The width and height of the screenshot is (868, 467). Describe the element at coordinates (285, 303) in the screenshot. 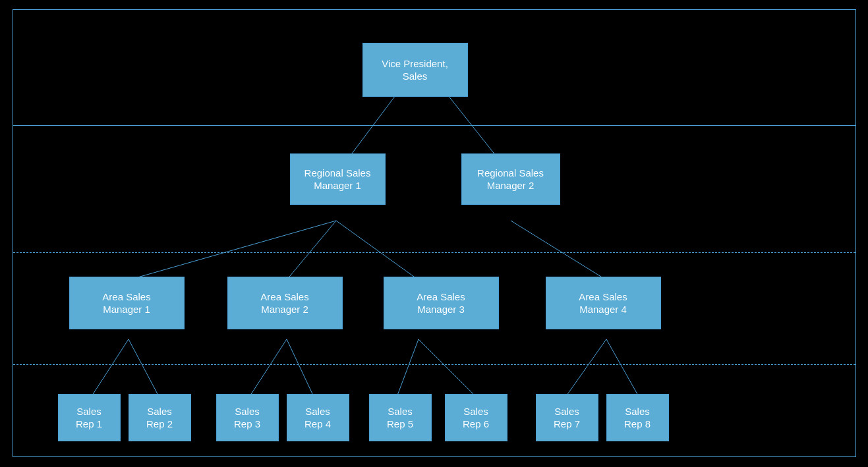

I see `node-asm2: Area SalesManager 2` at that location.